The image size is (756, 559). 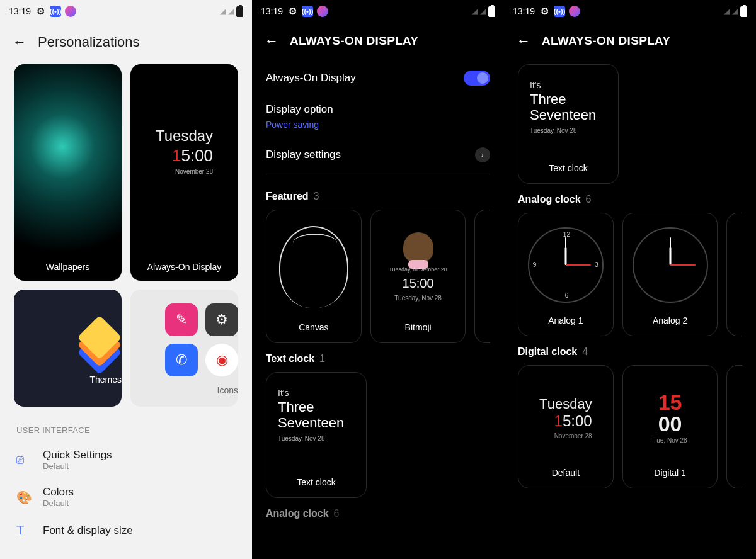 I want to click on card-bitmoji: Tuesday, November 28 15:00 Tuesday, Nov …, so click(x=418, y=276).